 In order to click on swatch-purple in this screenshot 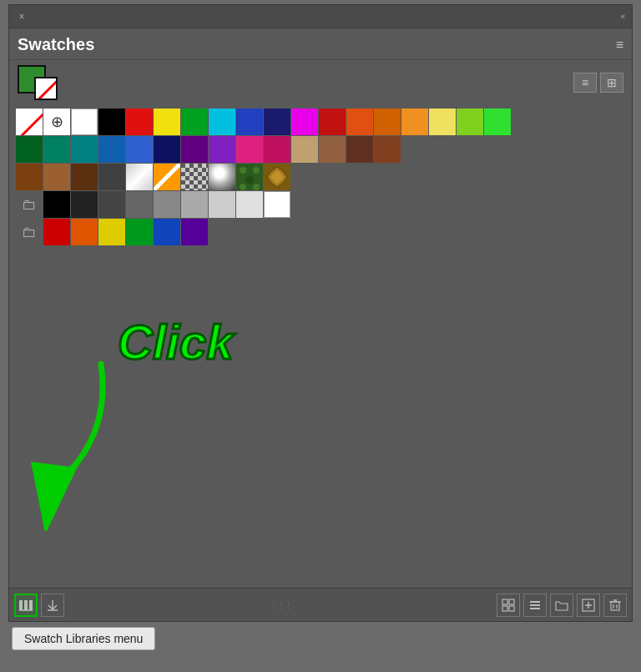, I will do `click(194, 149)`.